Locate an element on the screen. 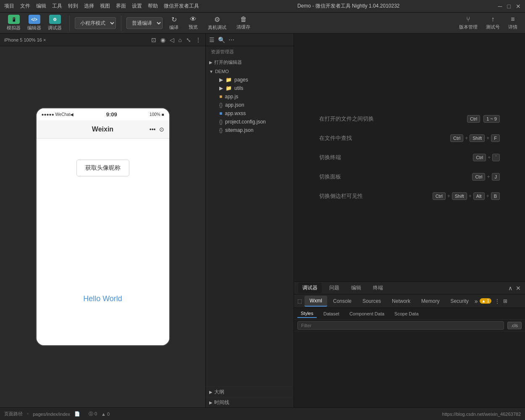 The image size is (525, 420). nav-title: Weixin is located at coordinates (102, 129).